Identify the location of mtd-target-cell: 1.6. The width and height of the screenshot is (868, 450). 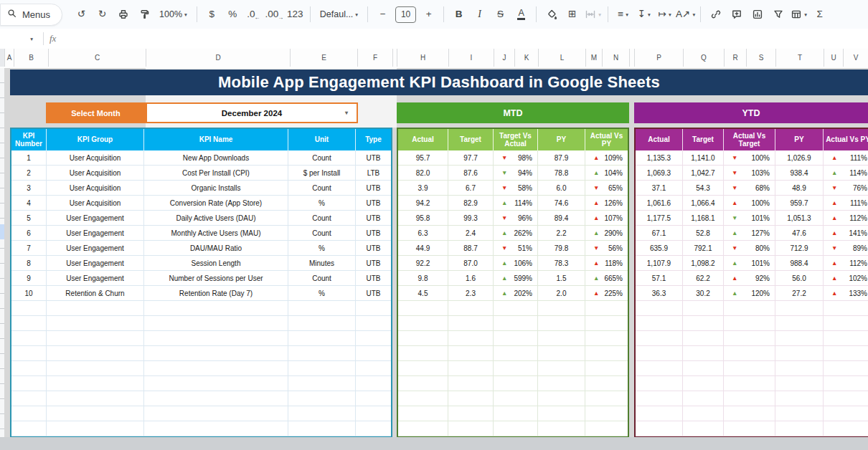
(471, 278).